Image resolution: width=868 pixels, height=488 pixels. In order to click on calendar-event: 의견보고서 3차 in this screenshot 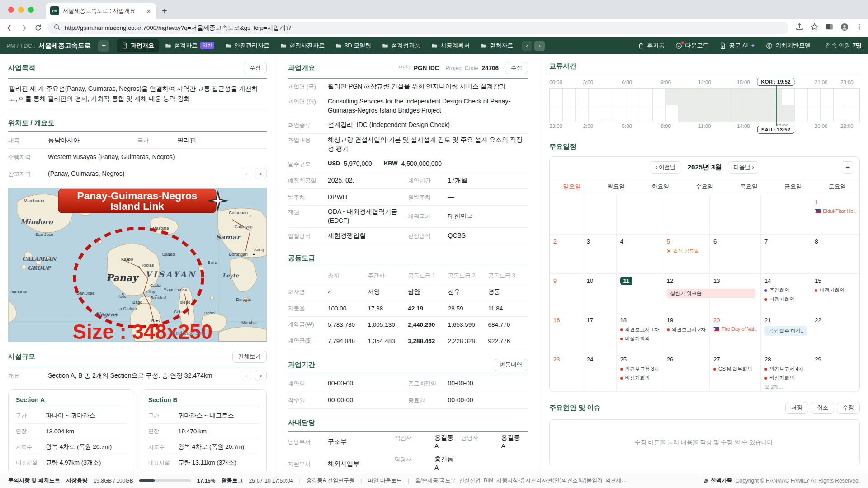, I will do `click(640, 369)`.